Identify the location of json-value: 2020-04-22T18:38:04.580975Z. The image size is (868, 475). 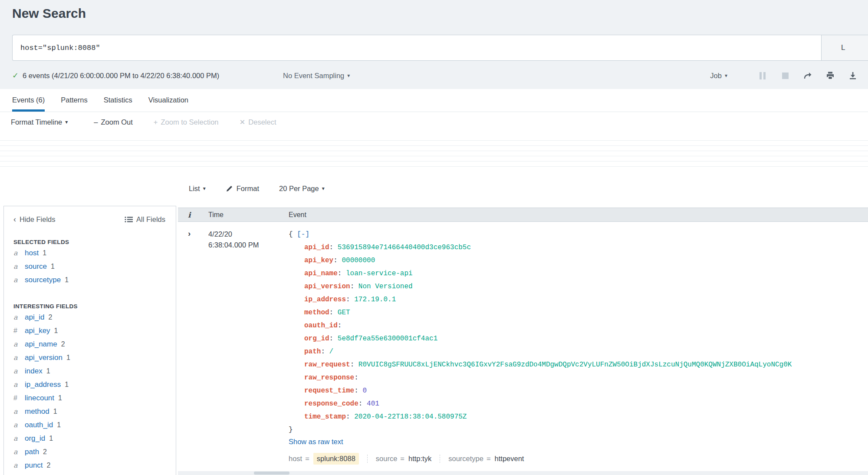
(411, 417).